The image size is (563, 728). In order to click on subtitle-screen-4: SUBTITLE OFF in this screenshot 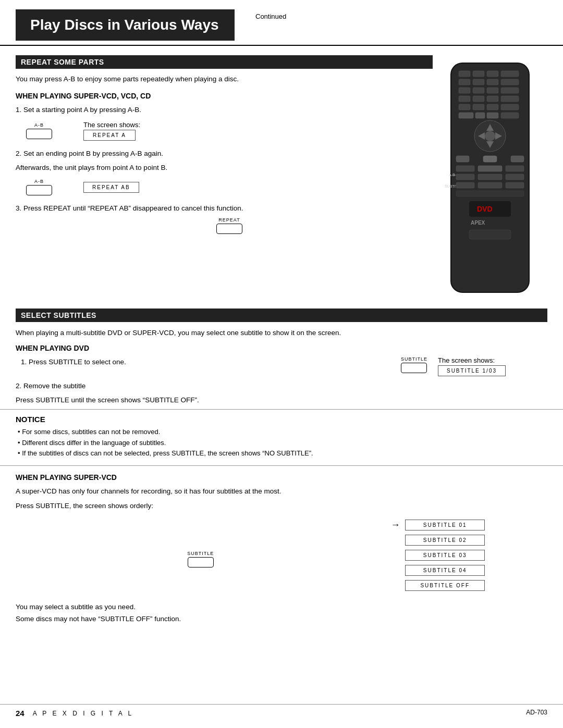, I will do `click(445, 586)`.